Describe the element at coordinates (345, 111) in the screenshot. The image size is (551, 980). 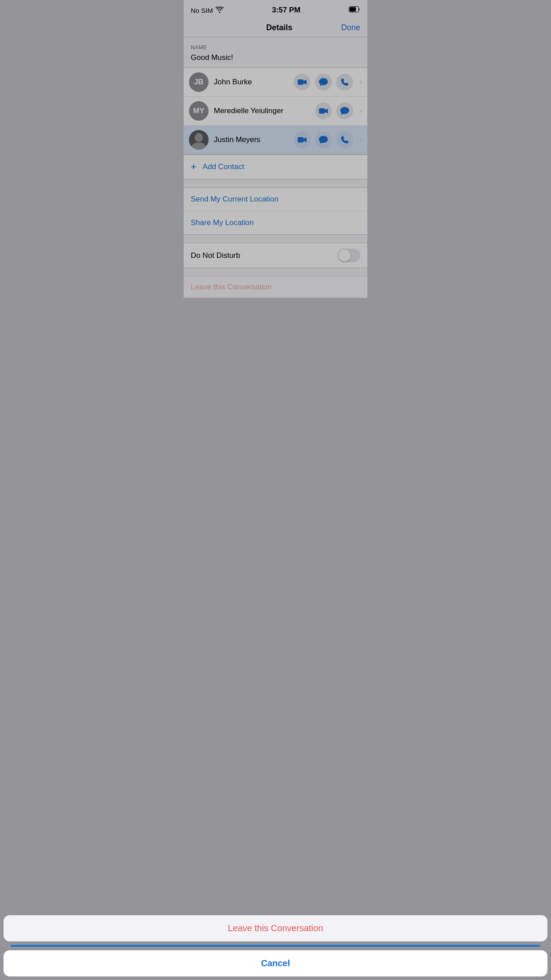
I see `message-meredielle-button` at that location.